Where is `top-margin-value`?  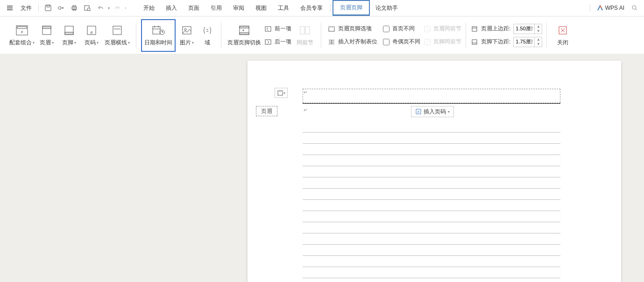
top-margin-value is located at coordinates (524, 29).